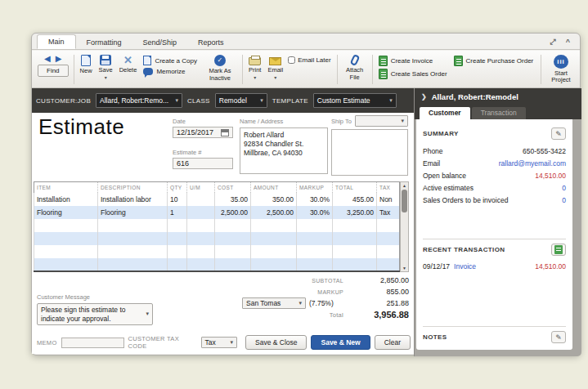 The width and height of the screenshot is (588, 389). Describe the element at coordinates (413, 60) in the screenshot. I see `create-invoice-button: Create Invoice` at that location.